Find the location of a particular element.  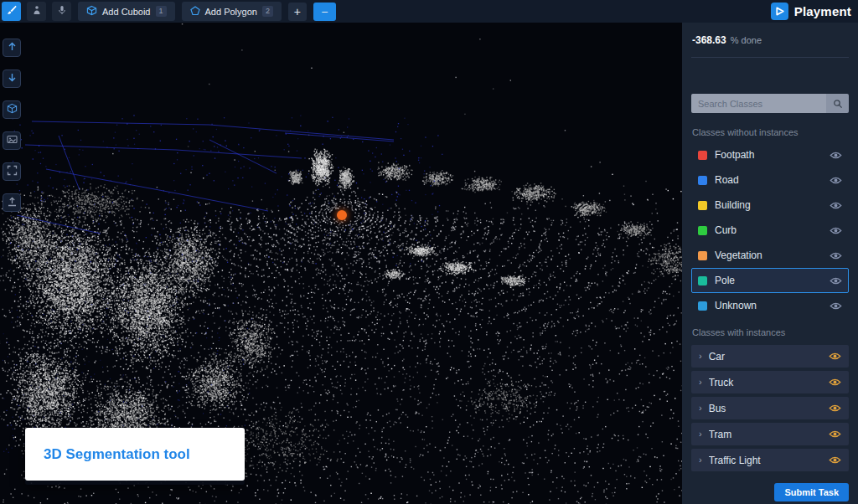

callout-text: 3D Segmentation tool is located at coordinates (117, 455).